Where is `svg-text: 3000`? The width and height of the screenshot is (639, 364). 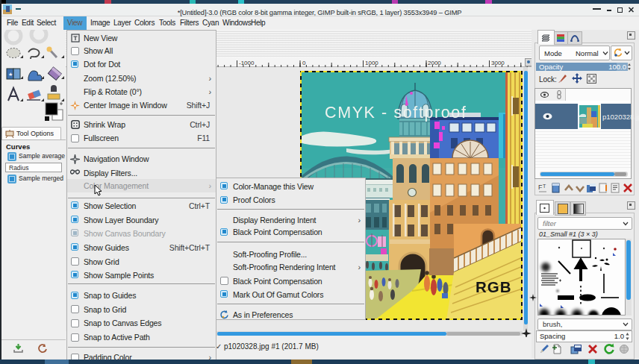 svg-text: 3000 is located at coordinates (498, 63).